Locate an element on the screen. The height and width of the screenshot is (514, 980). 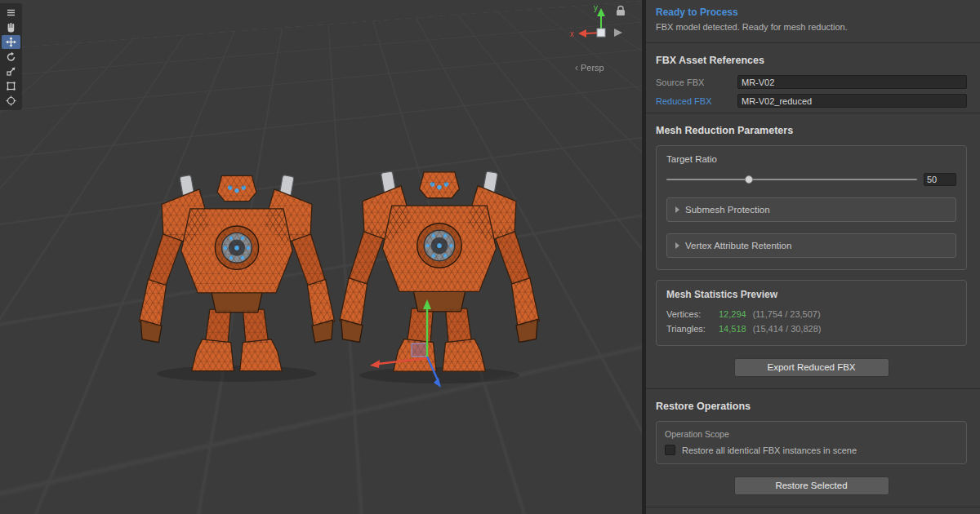
submesh-protection-foldout: Submesh Protection is located at coordinates (812, 210).